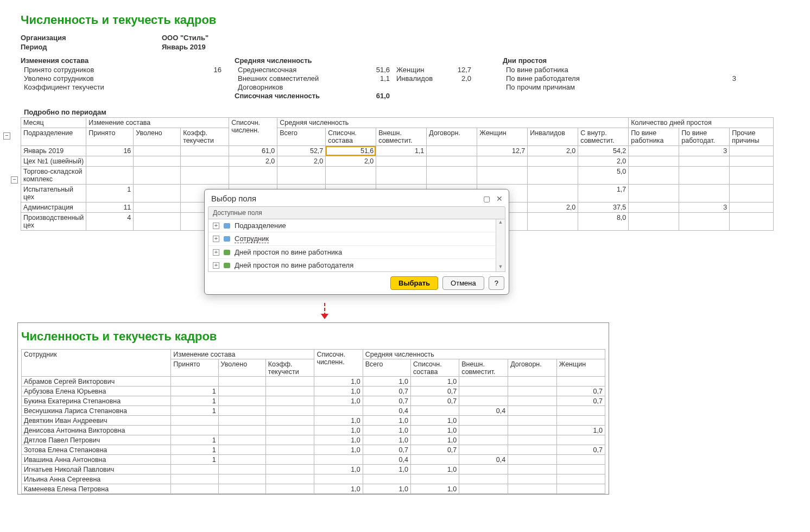  What do you see at coordinates (705, 207) in the screenshot?
I see `cell-iorg: 3` at bounding box center [705, 207].